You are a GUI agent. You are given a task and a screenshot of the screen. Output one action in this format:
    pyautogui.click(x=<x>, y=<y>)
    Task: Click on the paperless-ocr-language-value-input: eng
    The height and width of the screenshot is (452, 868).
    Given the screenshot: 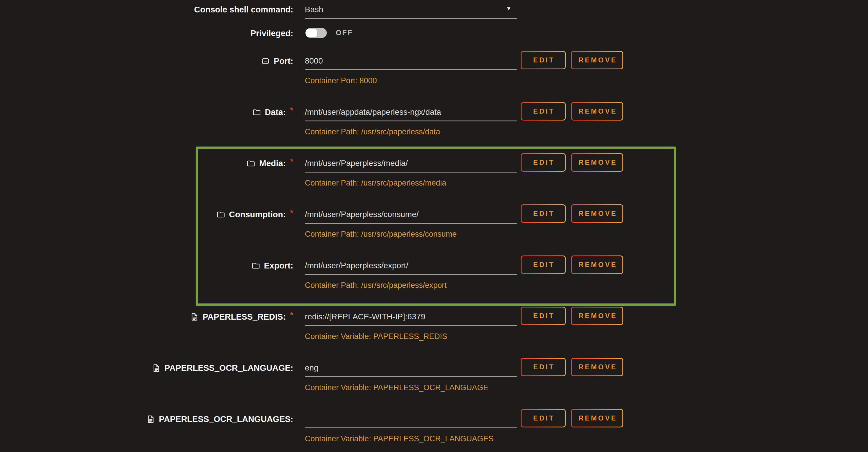 What is the action you would take?
    pyautogui.click(x=411, y=369)
    